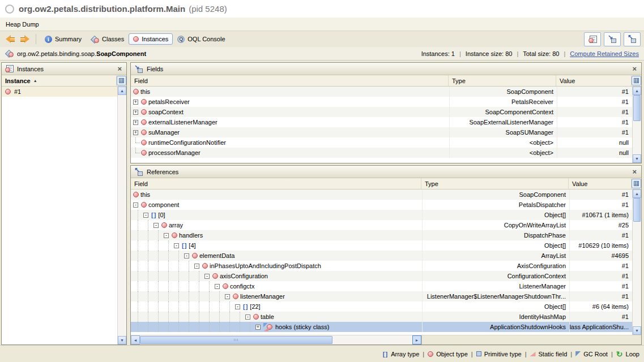 The height and width of the screenshot is (362, 644). Describe the element at coordinates (382, 143) in the screenshot. I see `field-row: runtimeConfigurationNotifier<object>null` at that location.